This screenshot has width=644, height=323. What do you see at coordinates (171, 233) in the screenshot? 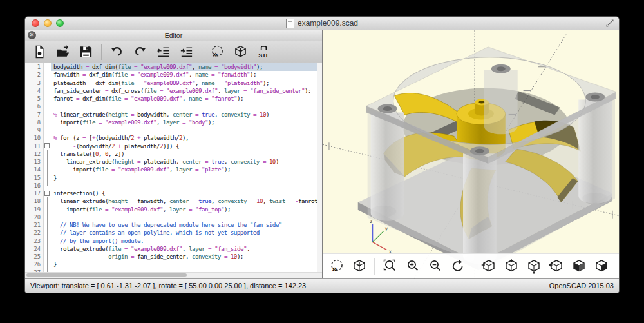
I see `code-line: 22 // layer contains an open polyline, w…` at bounding box center [171, 233].